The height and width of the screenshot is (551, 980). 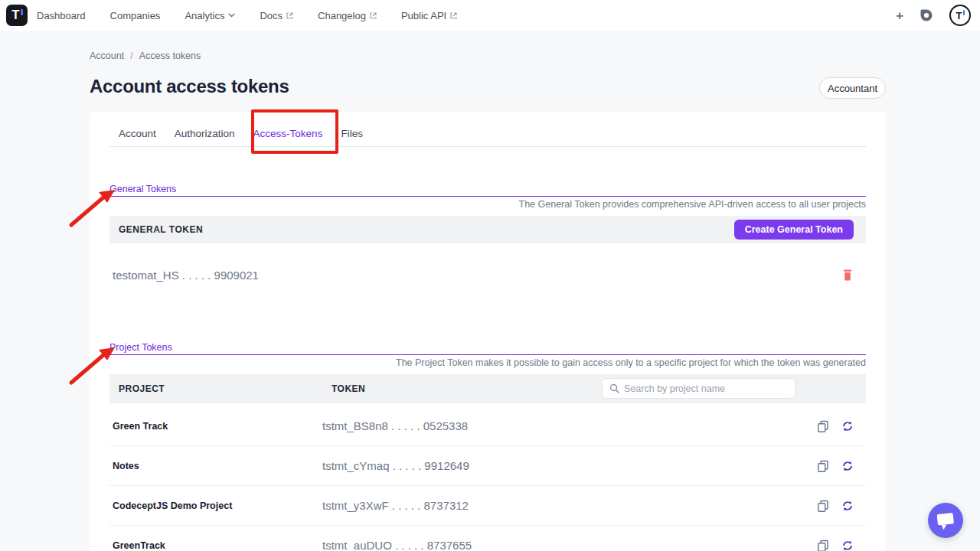 What do you see at coordinates (614, 389) in the screenshot?
I see `search-icon` at bounding box center [614, 389].